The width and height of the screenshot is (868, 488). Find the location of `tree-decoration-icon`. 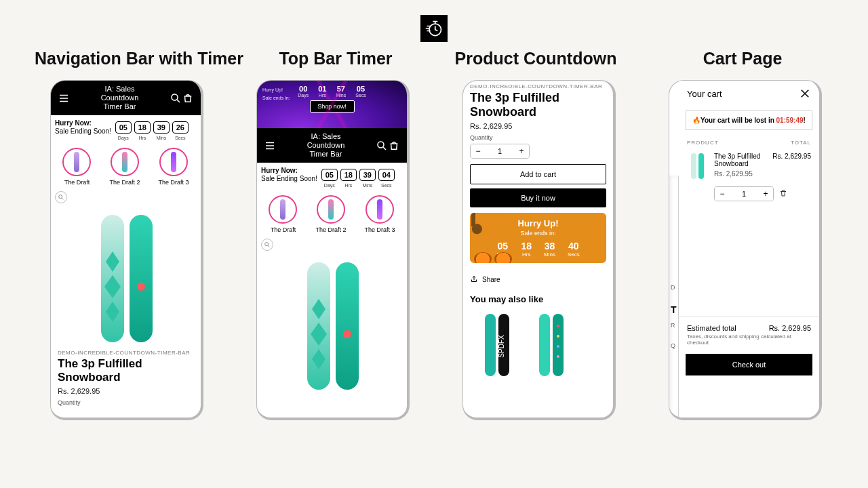

tree-decoration-icon is located at coordinates (488, 224).